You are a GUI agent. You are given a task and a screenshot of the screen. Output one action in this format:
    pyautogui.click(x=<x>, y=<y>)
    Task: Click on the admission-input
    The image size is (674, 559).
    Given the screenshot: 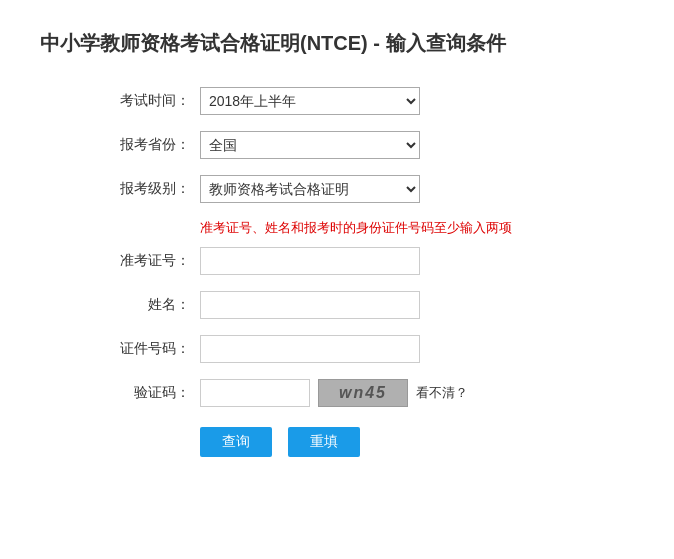 What is the action you would take?
    pyautogui.click(x=310, y=261)
    